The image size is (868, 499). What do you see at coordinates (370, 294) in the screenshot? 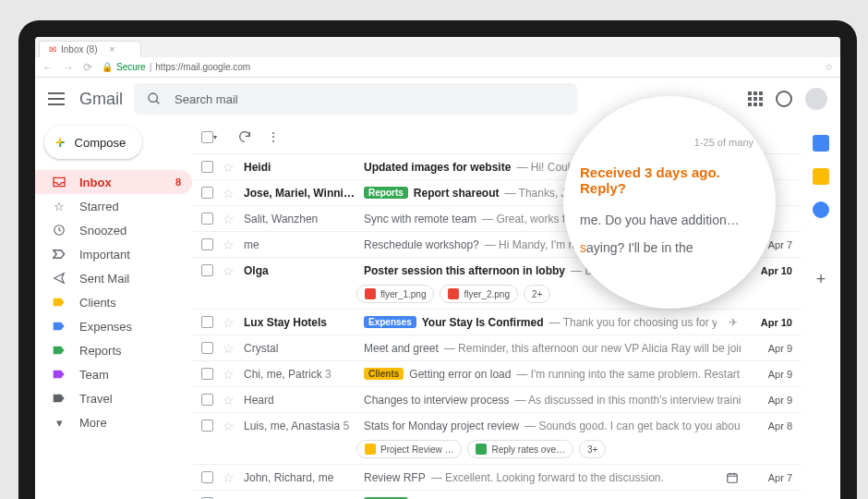
I see `file-icon` at bounding box center [370, 294].